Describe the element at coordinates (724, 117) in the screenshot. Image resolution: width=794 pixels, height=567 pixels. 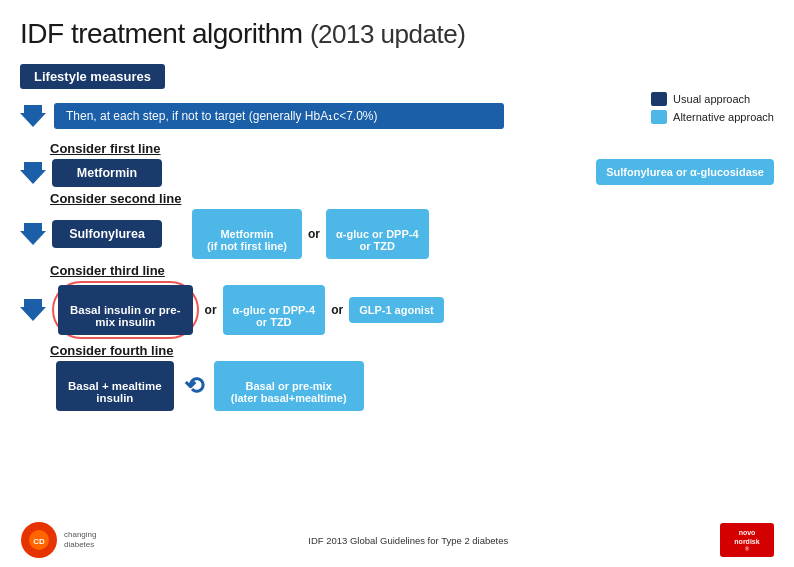
I see `legend-alt-label: Alternative approach` at that location.